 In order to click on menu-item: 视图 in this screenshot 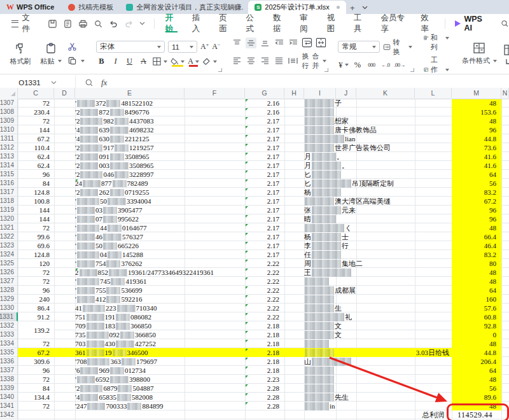, I will do `click(333, 24)`.